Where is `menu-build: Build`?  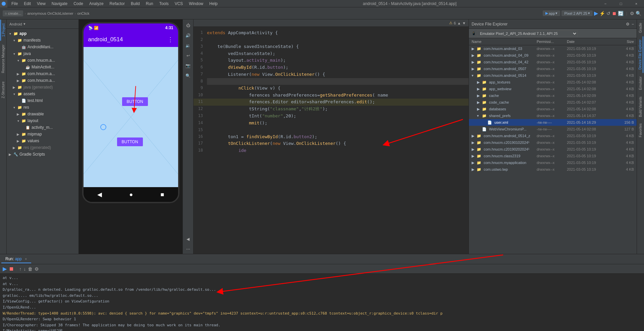
menu-build: Build is located at coordinates (136, 4).